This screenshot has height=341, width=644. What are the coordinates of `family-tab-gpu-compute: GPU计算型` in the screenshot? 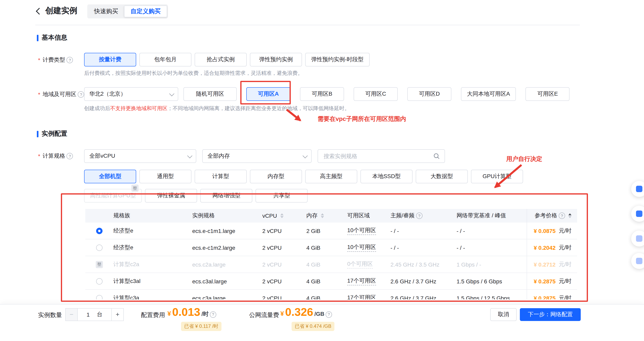 It's located at (497, 176).